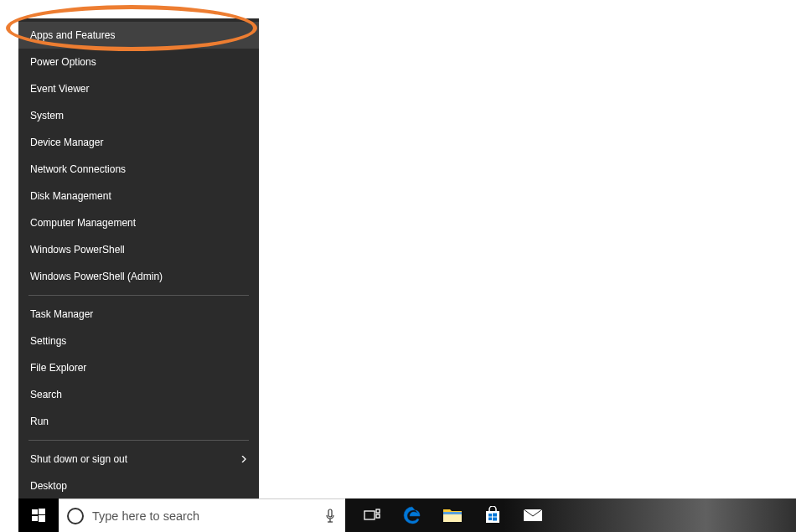 The height and width of the screenshot is (532, 796). Describe the element at coordinates (78, 169) in the screenshot. I see `menu-item-label: Network Connections` at that location.